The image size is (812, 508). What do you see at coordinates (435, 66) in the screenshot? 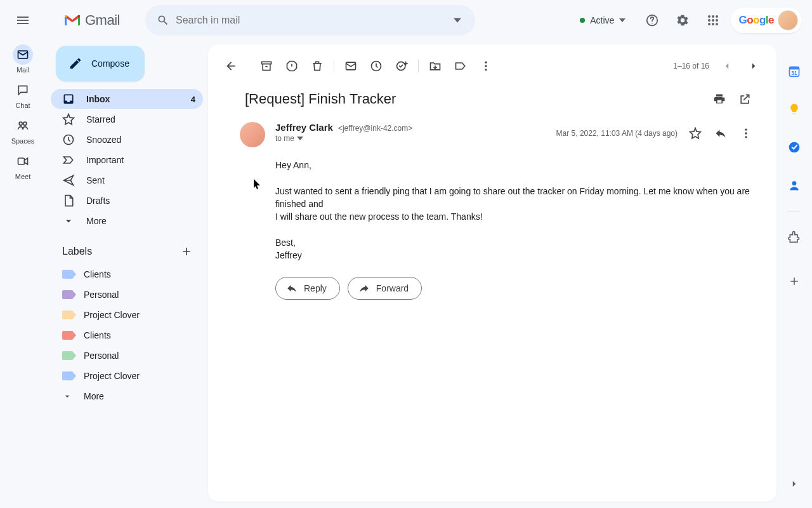
I see `move-button` at bounding box center [435, 66].